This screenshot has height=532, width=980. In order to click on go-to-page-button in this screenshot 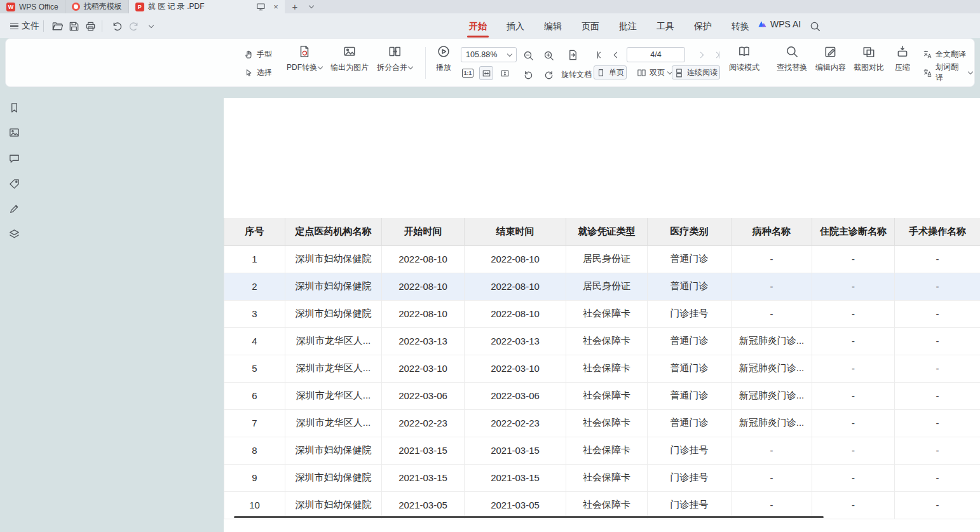, I will do `click(573, 55)`.